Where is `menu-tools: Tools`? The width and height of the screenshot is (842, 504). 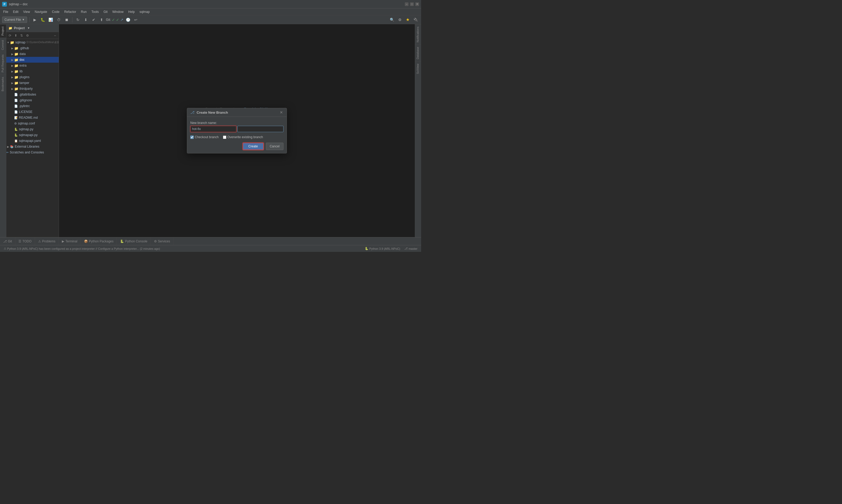
menu-tools: Tools is located at coordinates (95, 12).